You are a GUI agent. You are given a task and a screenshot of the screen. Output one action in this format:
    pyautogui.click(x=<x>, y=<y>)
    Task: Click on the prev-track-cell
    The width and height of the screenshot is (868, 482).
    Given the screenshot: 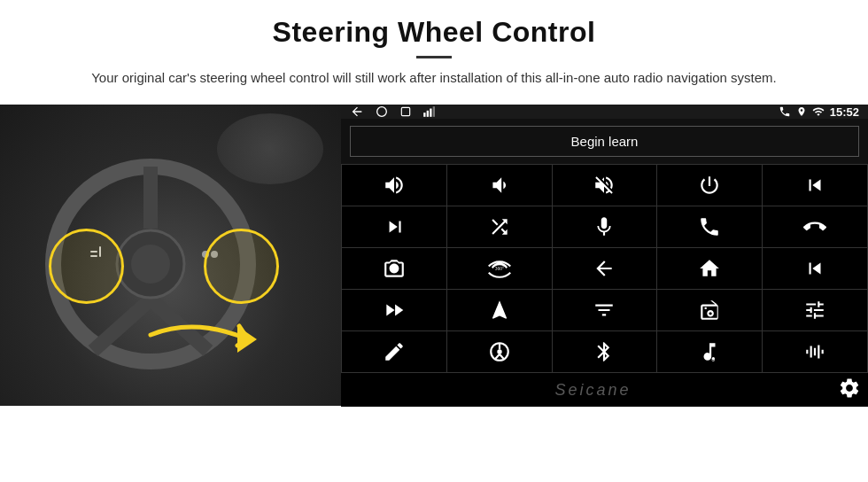 What is the action you would take?
    pyautogui.click(x=815, y=185)
    